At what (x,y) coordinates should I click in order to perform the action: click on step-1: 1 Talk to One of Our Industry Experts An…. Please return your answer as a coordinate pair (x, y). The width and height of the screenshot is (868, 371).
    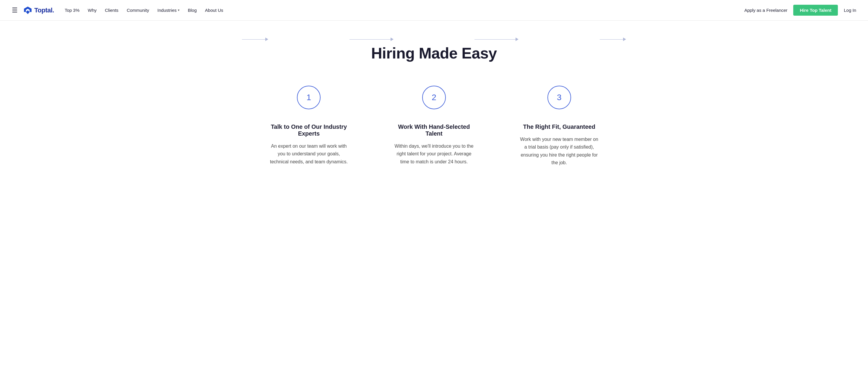
    Looking at the image, I should click on (309, 126).